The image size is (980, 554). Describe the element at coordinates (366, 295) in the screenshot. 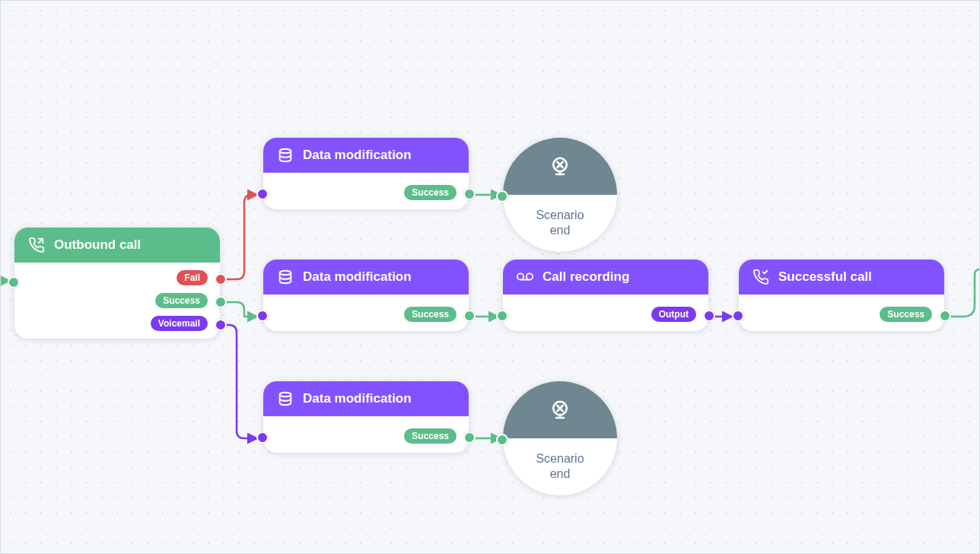

I see `node-data-mod-mid: Data modification Success` at that location.